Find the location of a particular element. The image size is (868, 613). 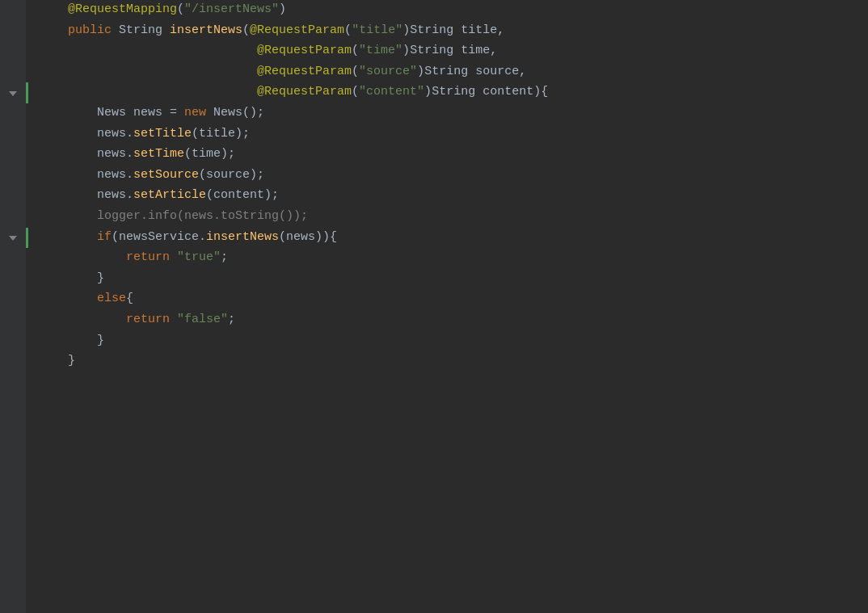

code-line-2: public String insertNews(@RequestParam("… is located at coordinates (447, 31).